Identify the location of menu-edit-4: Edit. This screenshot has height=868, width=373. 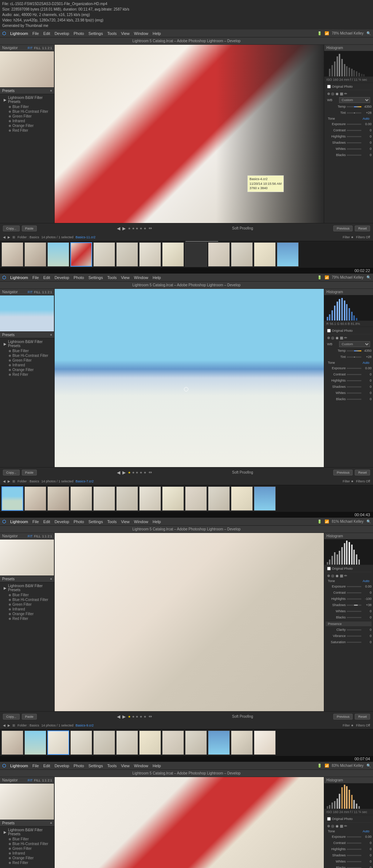
(47, 766).